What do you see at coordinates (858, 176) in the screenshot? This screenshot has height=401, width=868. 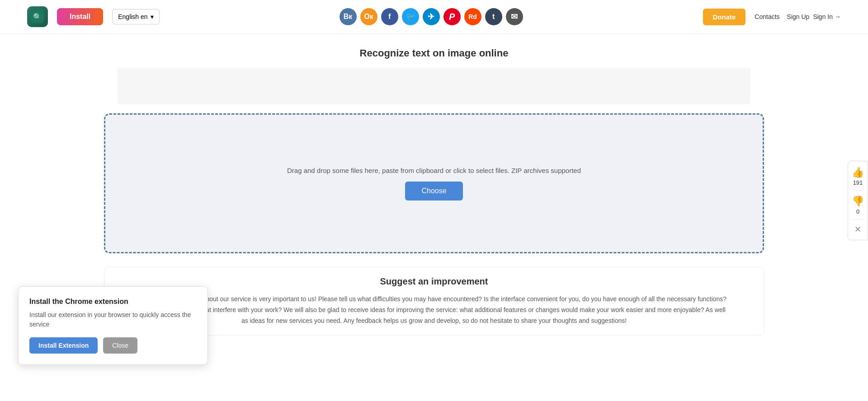 I see `like-button: 👍 191` at bounding box center [858, 176].